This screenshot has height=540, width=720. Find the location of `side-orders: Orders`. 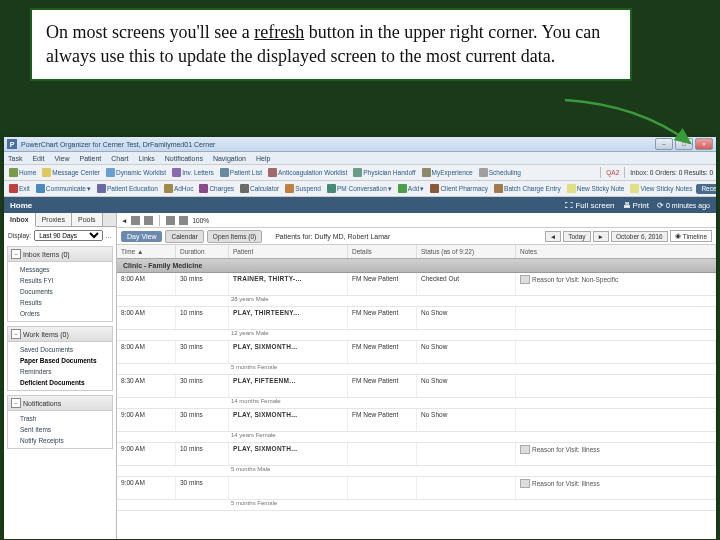

side-orders: Orders is located at coordinates (60, 314).